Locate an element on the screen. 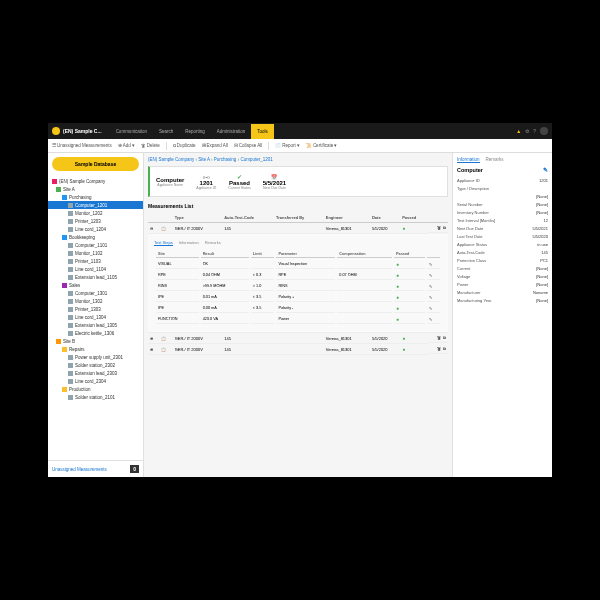 This screenshot has height=600, width=600. tree-item: Monitor_1102 is located at coordinates (96, 253).